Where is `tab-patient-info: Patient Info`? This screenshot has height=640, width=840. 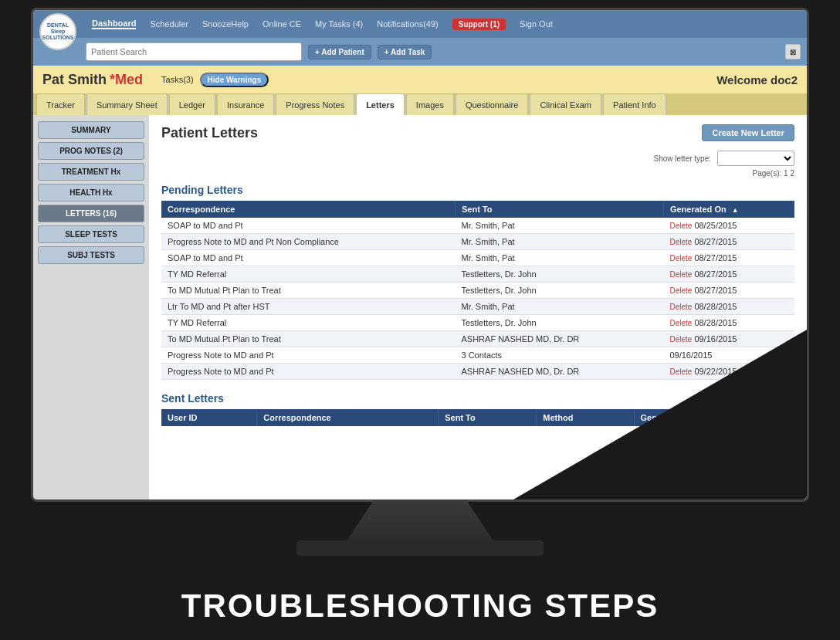
tab-patient-info: Patient Info is located at coordinates (635, 104).